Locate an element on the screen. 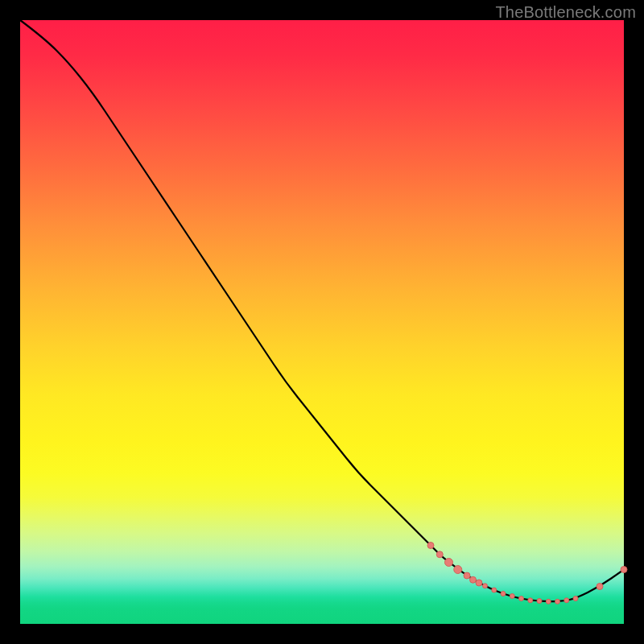 Image resolution: width=644 pixels, height=644 pixels. data-markers is located at coordinates (527, 573).